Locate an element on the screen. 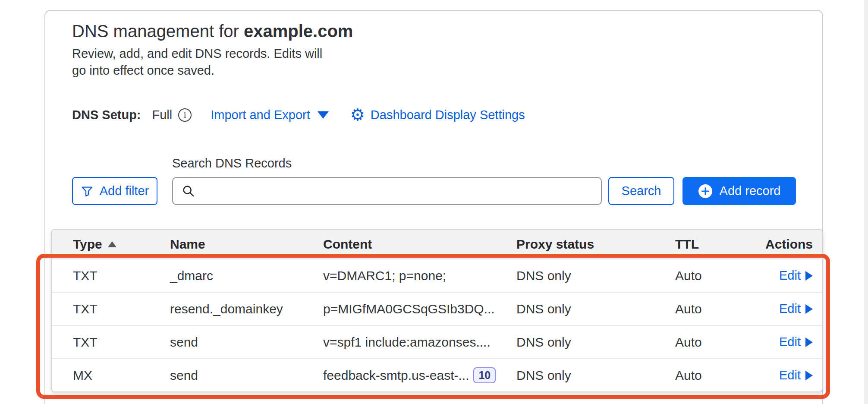 The height and width of the screenshot is (404, 868). chevron-down-icon is located at coordinates (323, 115).